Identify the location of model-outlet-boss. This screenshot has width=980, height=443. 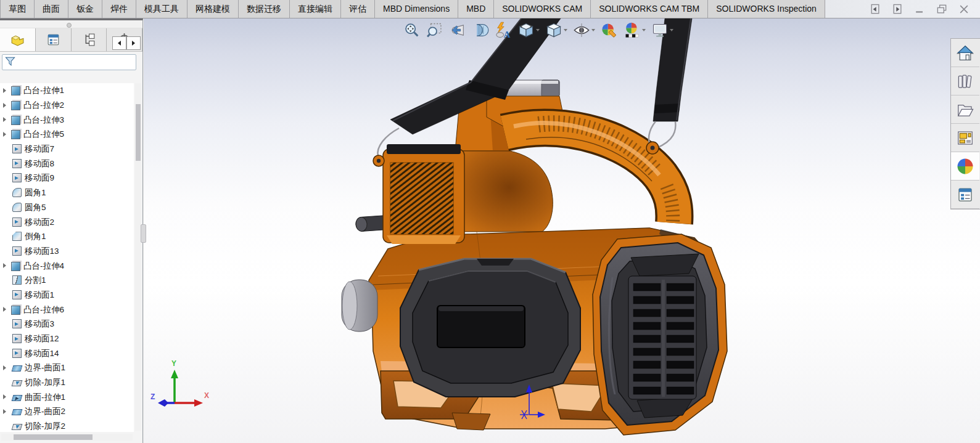
(360, 306).